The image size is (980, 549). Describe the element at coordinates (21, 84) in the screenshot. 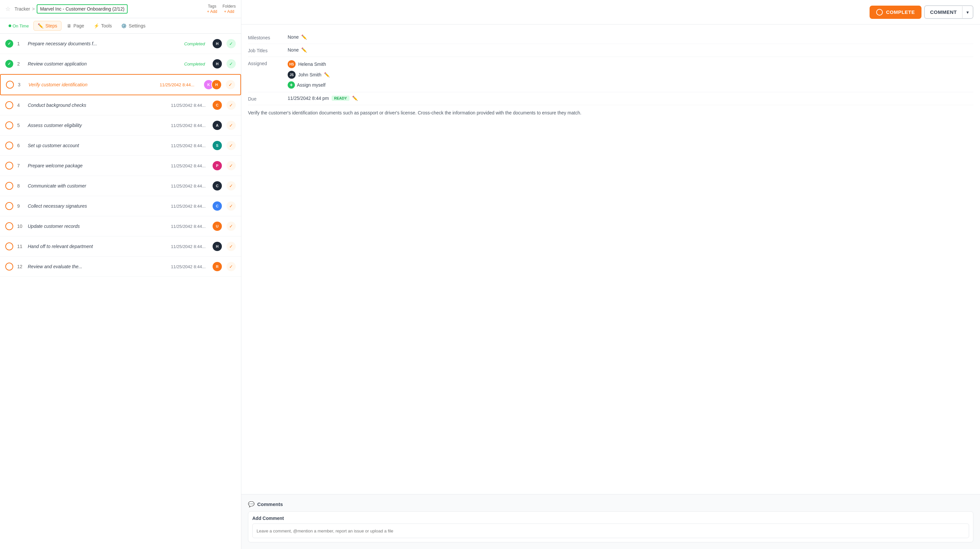

I see `step-num-3: 3` at that location.